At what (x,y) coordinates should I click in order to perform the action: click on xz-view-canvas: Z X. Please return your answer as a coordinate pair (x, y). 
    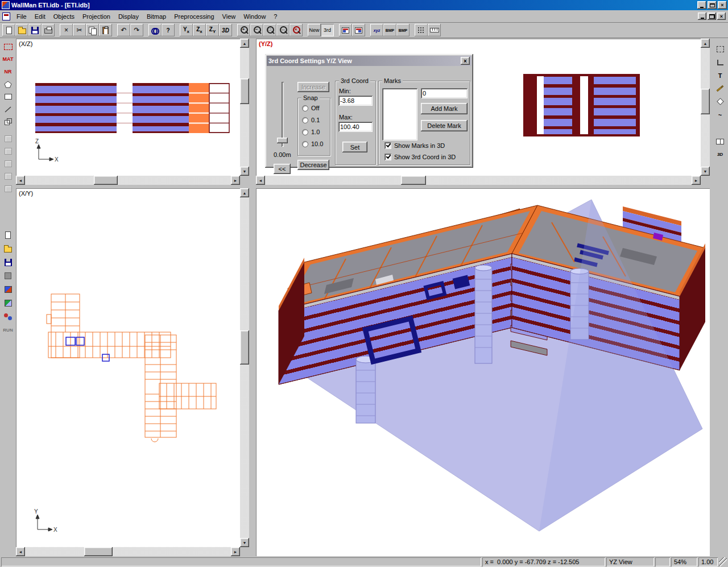
    Looking at the image, I should click on (128, 107).